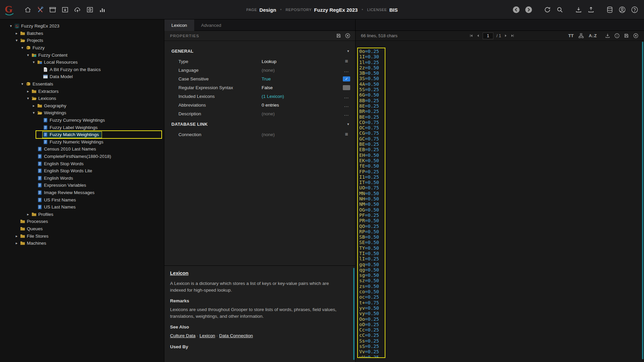 This screenshot has width=644, height=362. Describe the element at coordinates (77, 10) in the screenshot. I see `cloud-upload-button` at that location.